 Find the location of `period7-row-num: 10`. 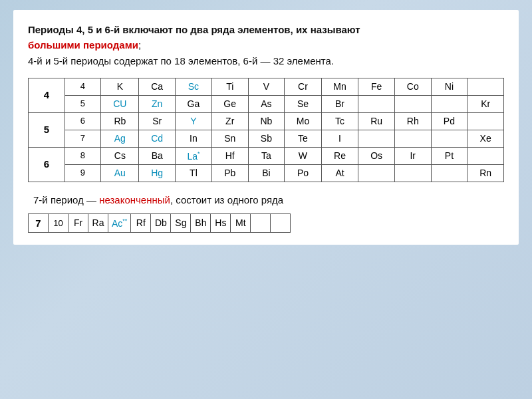

period7-row-num: 10 is located at coordinates (59, 223).